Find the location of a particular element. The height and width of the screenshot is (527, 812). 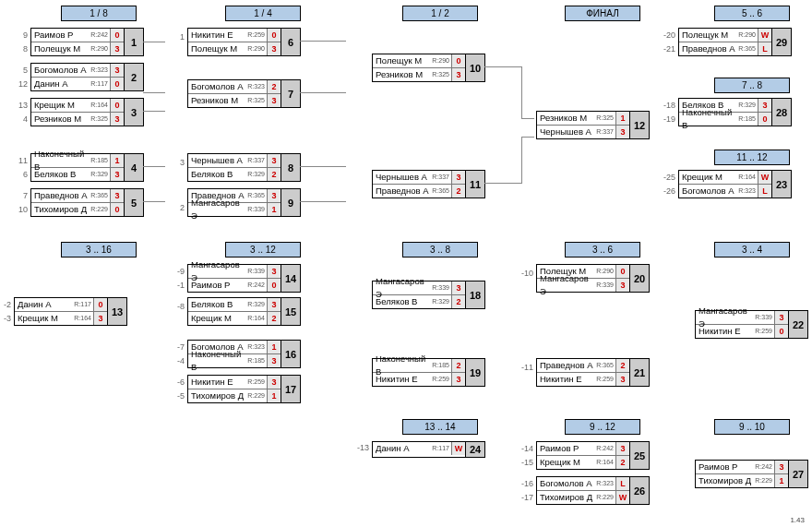

player-row: Полещук МR:2903 is located at coordinates (234, 49).